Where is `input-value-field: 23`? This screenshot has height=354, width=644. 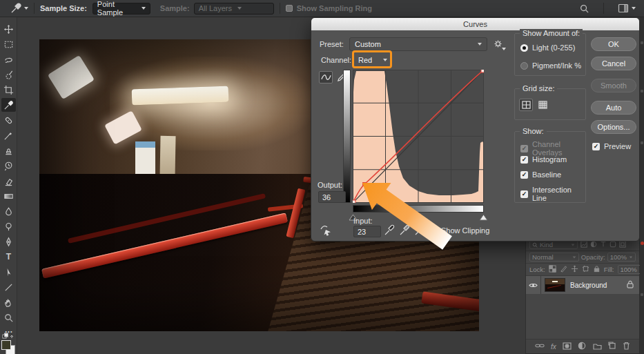
input-value-field: 23 is located at coordinates (367, 232).